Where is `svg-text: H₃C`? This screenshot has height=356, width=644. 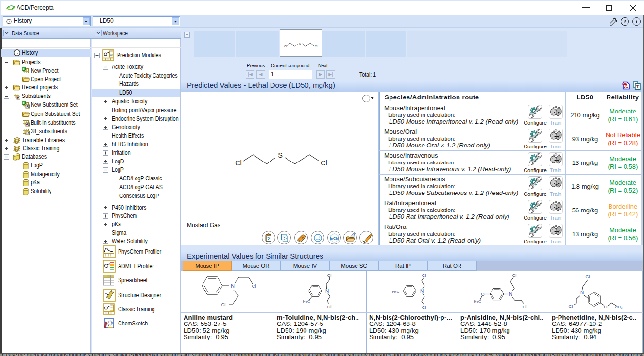
svg-text: H₃C is located at coordinates (396, 292).